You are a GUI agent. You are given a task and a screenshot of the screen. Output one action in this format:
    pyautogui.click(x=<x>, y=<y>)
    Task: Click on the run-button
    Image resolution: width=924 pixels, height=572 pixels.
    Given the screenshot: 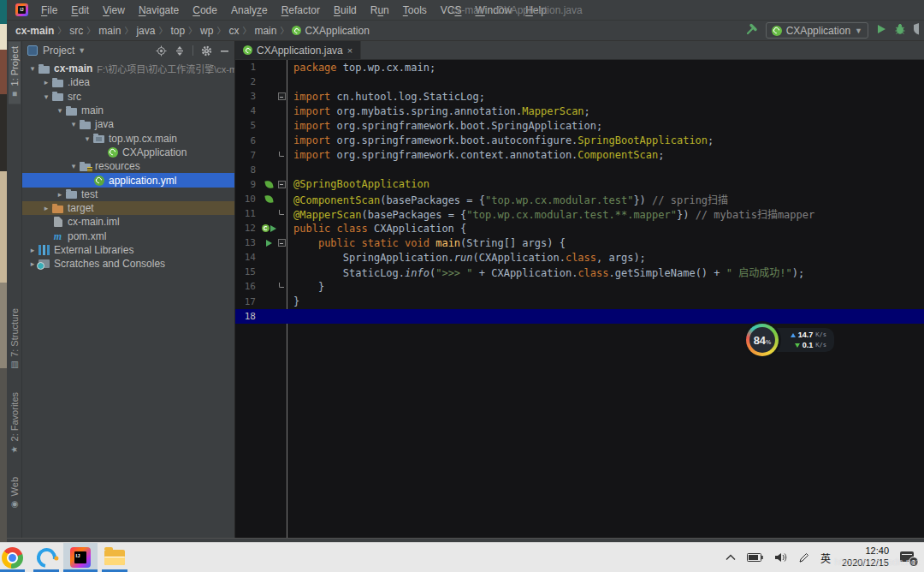 What is the action you would take?
    pyautogui.click(x=881, y=31)
    